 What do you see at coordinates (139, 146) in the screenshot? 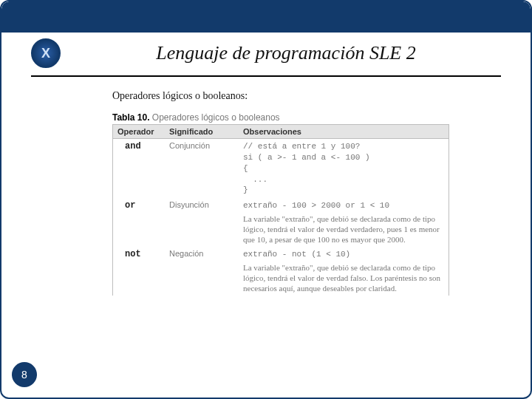
I see `cell-operator: and` at bounding box center [139, 146].